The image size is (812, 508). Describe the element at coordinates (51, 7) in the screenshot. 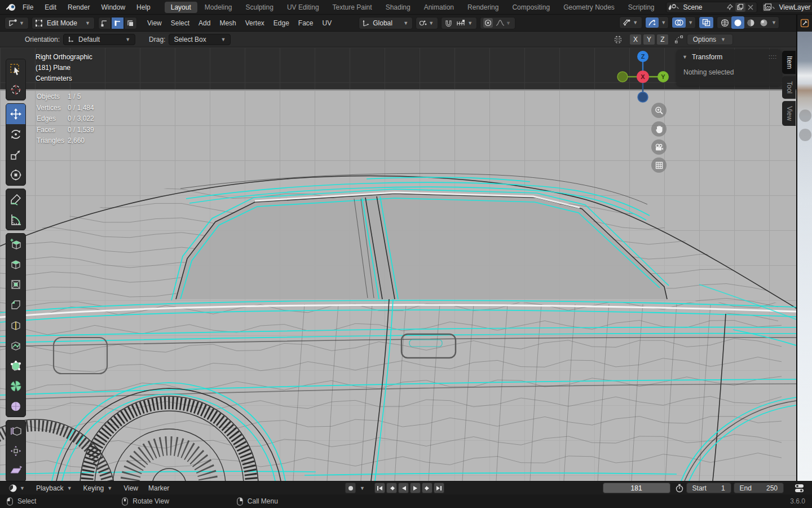

I see `menu-edit: Edit` at that location.